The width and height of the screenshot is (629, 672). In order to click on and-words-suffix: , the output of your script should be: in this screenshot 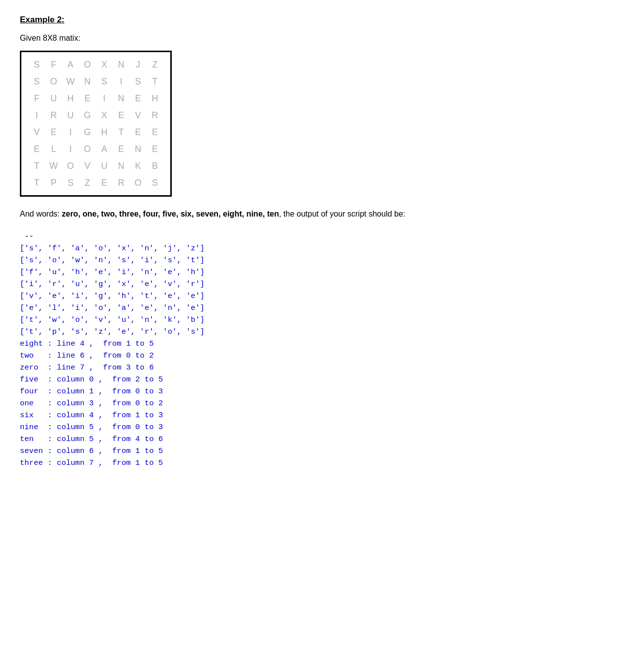, I will do `click(342, 214)`.